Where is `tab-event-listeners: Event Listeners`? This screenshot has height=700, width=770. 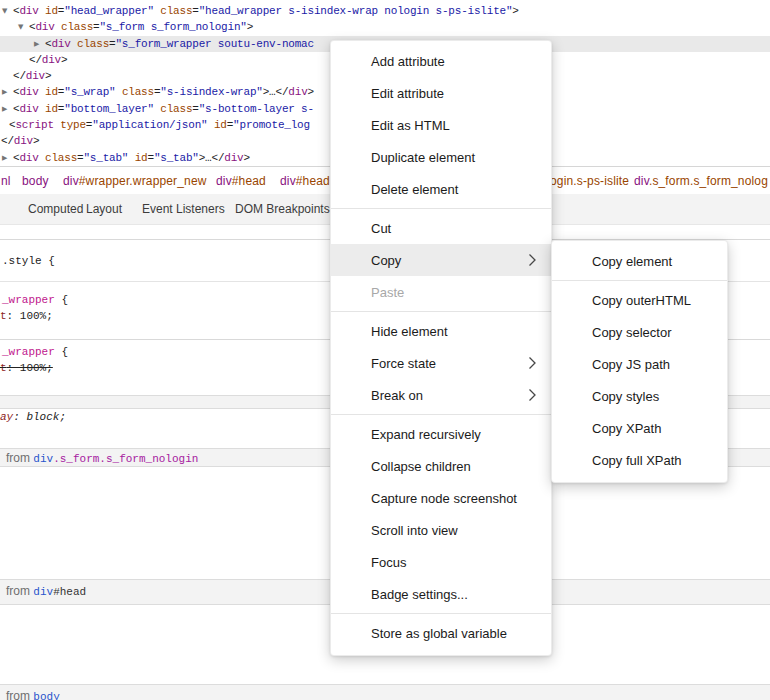 tab-event-listeners: Event Listeners is located at coordinates (184, 210).